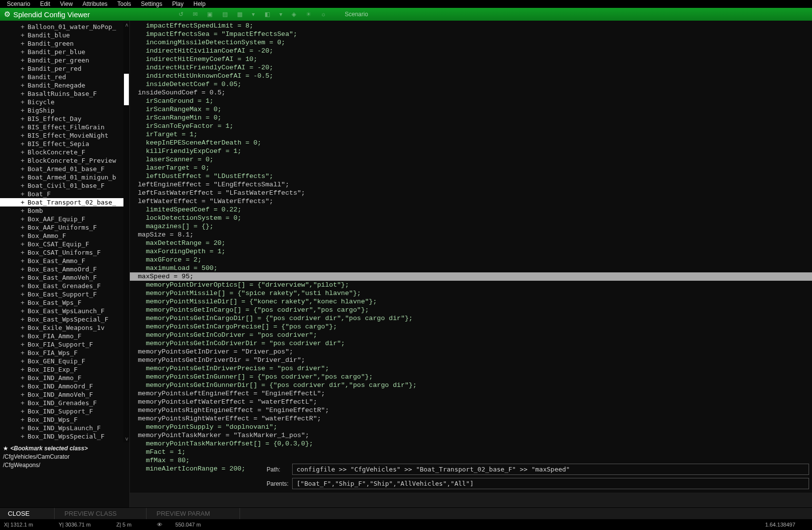  Describe the element at coordinates (65, 253) in the screenshot. I see `tree-item: Box_CSAT_Uniforms_F` at that location.